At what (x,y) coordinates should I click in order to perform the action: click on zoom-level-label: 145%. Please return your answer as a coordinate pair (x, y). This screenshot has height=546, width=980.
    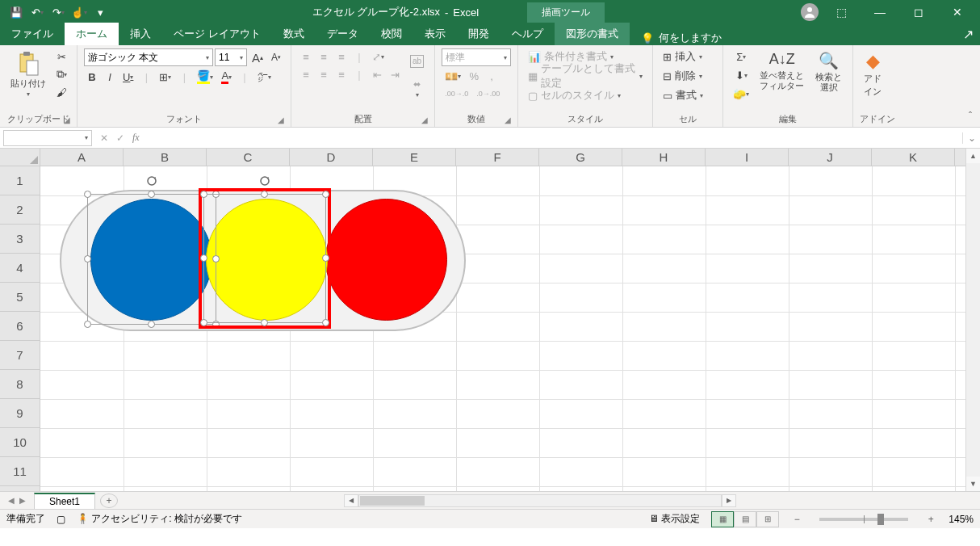
    Looking at the image, I should click on (961, 519).